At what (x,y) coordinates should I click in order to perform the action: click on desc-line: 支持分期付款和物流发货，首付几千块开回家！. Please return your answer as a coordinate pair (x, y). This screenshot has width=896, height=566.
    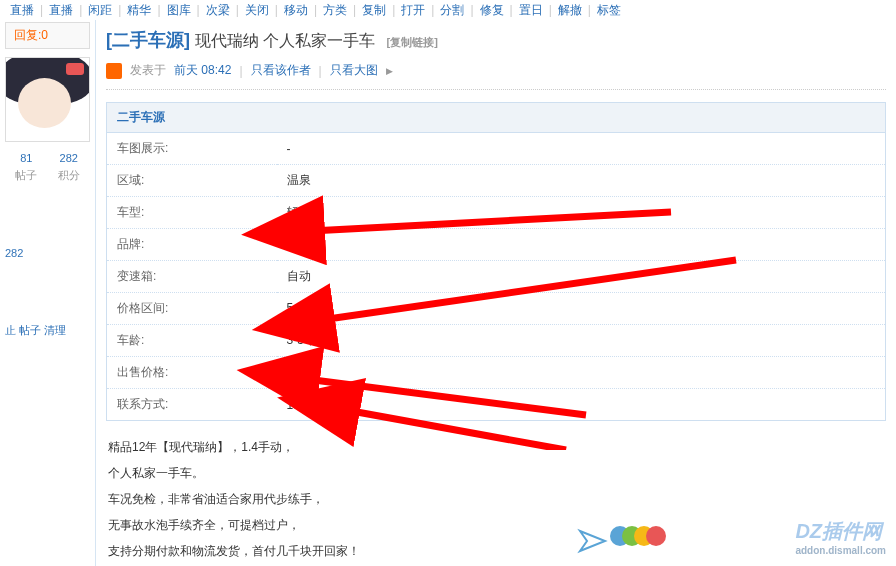
    Looking at the image, I should click on (496, 551).